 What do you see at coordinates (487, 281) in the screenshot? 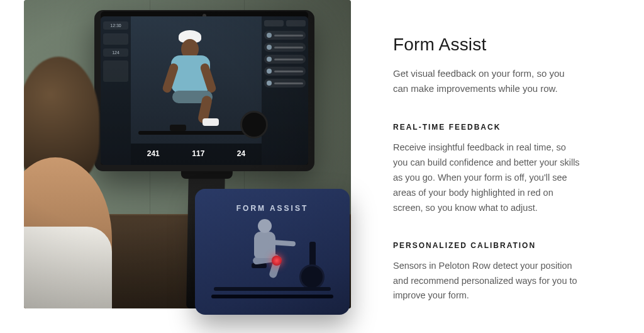
I see `section-body: Sensors in Peloton Row detect your posit…` at bounding box center [487, 281].